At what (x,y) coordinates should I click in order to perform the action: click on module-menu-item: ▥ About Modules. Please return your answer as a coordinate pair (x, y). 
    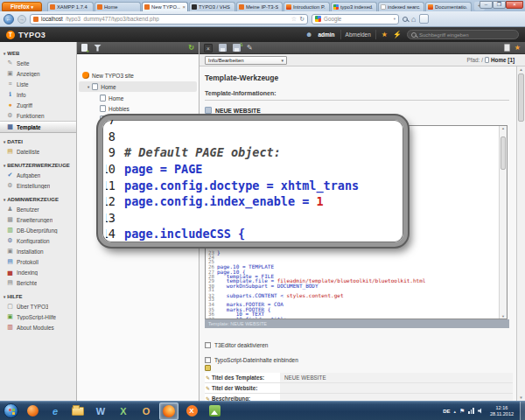
    Looking at the image, I should click on (38, 327).